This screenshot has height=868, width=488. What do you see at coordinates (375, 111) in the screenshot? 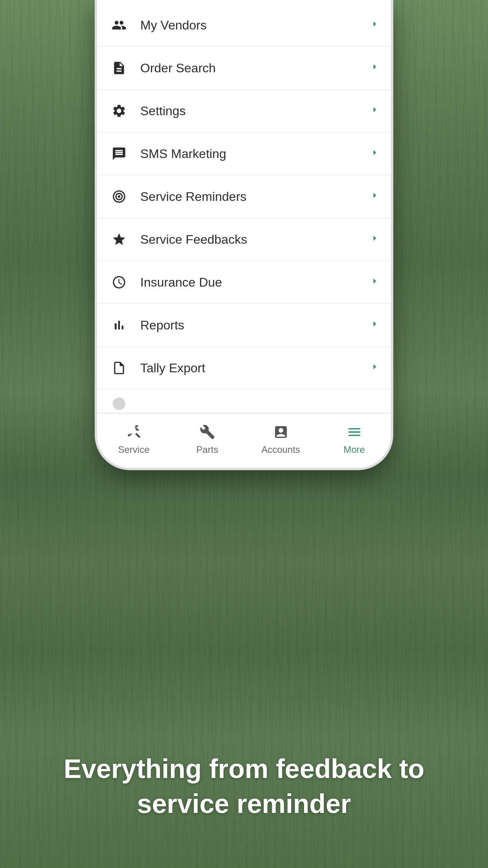
I see `chevron-icon-settings` at bounding box center [375, 111].